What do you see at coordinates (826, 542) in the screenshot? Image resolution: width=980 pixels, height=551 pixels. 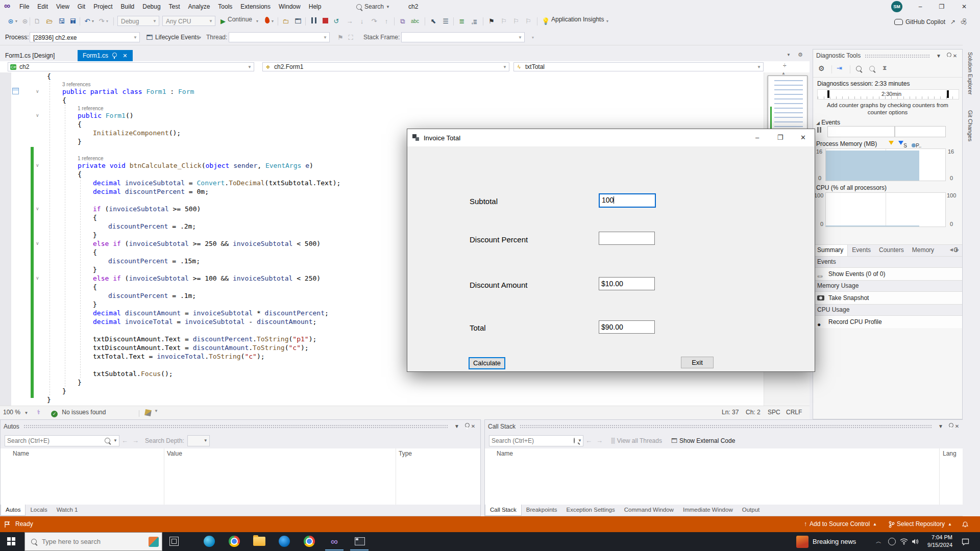 I see `news-widget: Breaking news` at bounding box center [826, 542].